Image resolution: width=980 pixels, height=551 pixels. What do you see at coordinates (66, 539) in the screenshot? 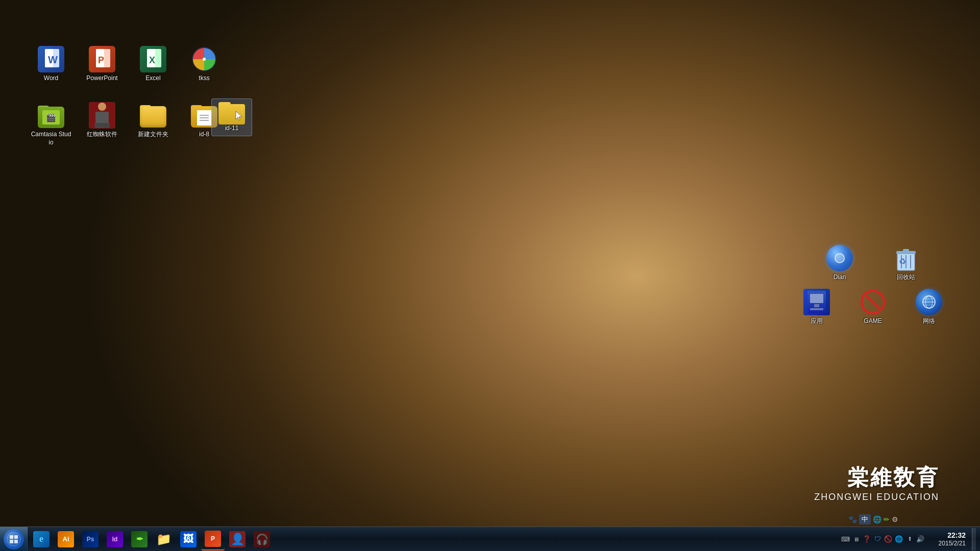
I see `taskbar-ai: Ai` at bounding box center [66, 539].